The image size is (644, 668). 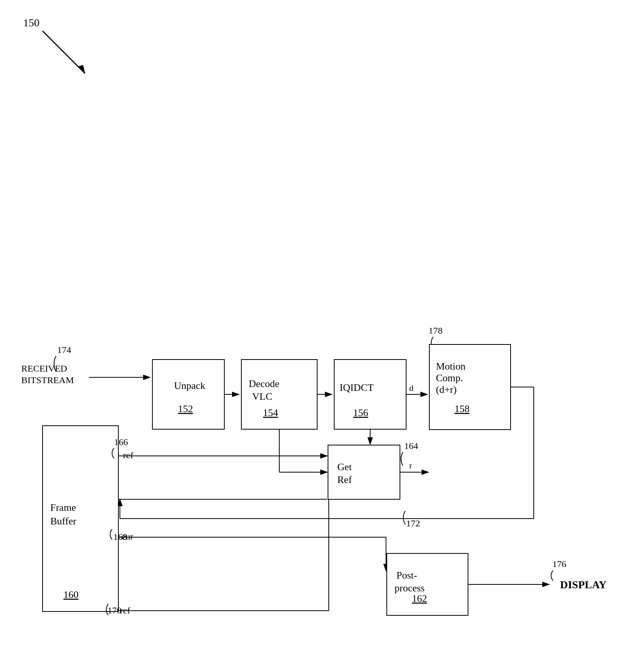 What do you see at coordinates (71, 594) in the screenshot?
I see `frame-buffer-number: 160` at bounding box center [71, 594].